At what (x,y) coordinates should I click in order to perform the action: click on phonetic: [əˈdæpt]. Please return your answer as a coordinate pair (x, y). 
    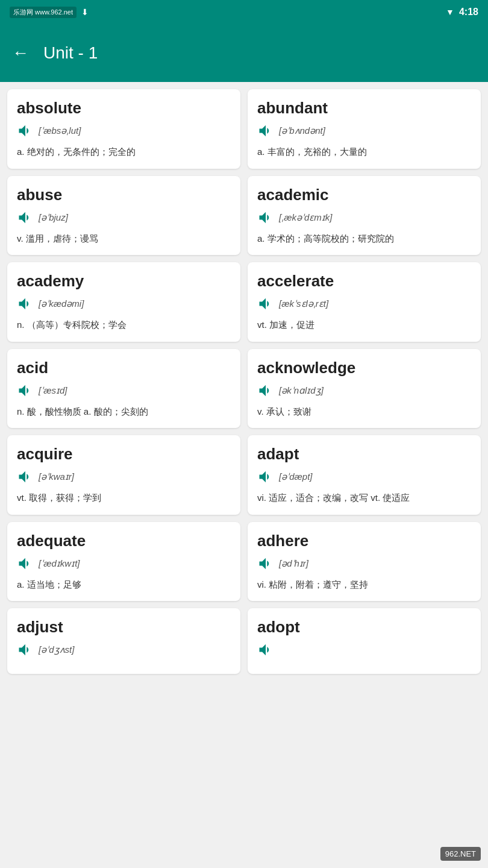
    Looking at the image, I should click on (296, 477).